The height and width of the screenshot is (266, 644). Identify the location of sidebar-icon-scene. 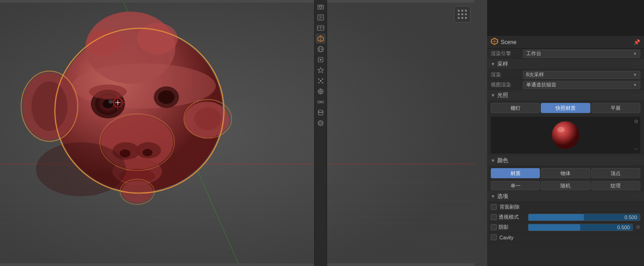
(321, 39).